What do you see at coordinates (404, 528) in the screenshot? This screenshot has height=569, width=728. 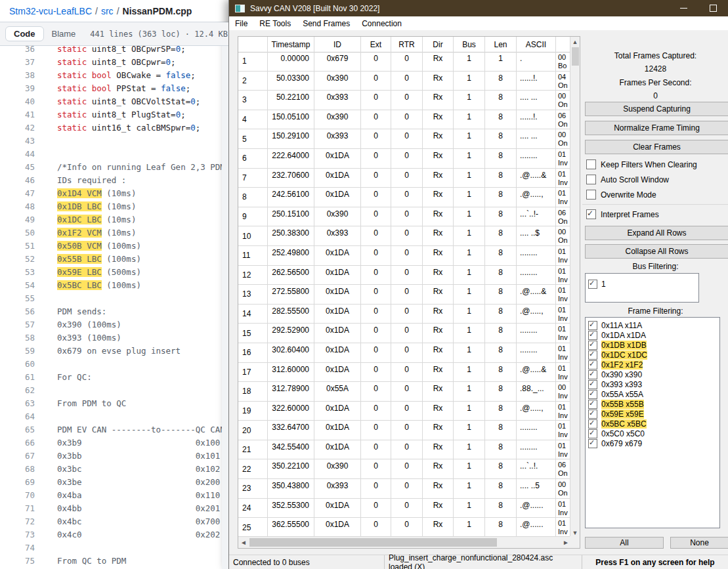 I see `frame-row: 25362.555000x1DA00Rx18.@......01Inv` at bounding box center [404, 528].